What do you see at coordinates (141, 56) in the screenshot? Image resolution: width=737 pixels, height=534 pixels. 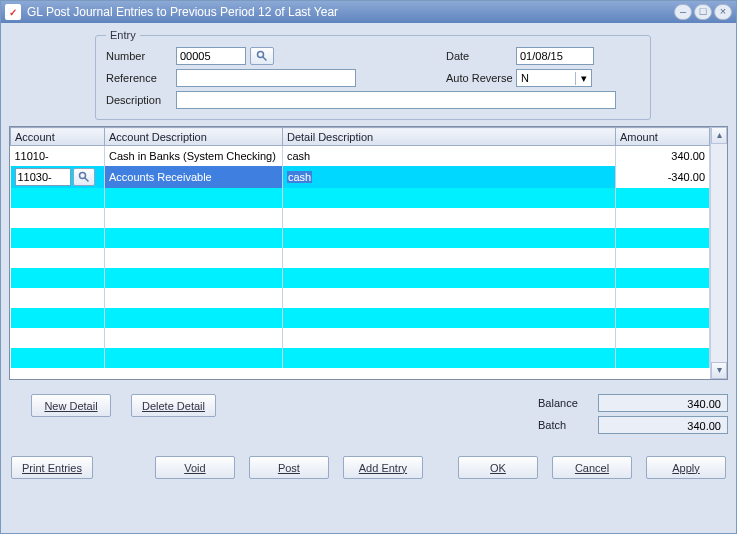 I see `number-label: Number` at bounding box center [141, 56].